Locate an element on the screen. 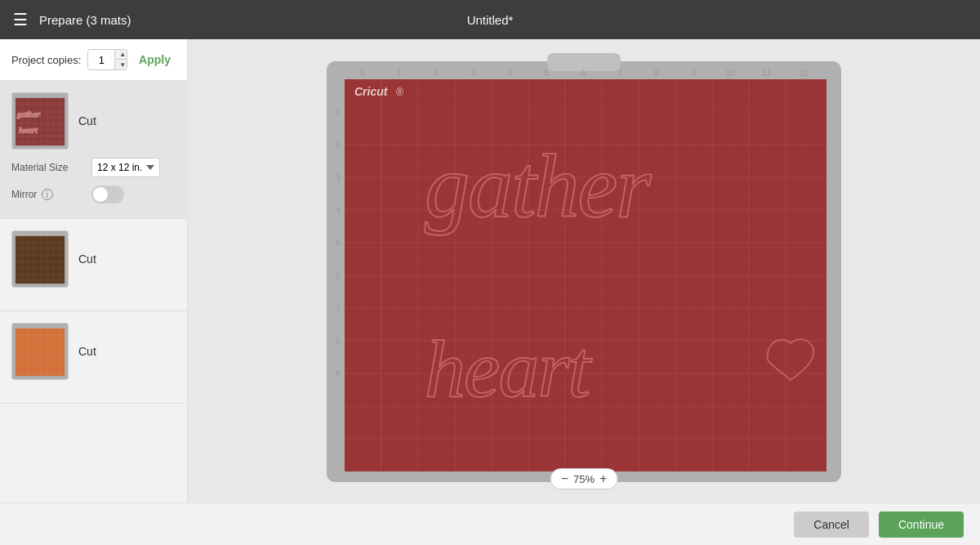 This screenshot has width=980, height=545. prepare-title: Prepare (3 mats) is located at coordinates (85, 20).